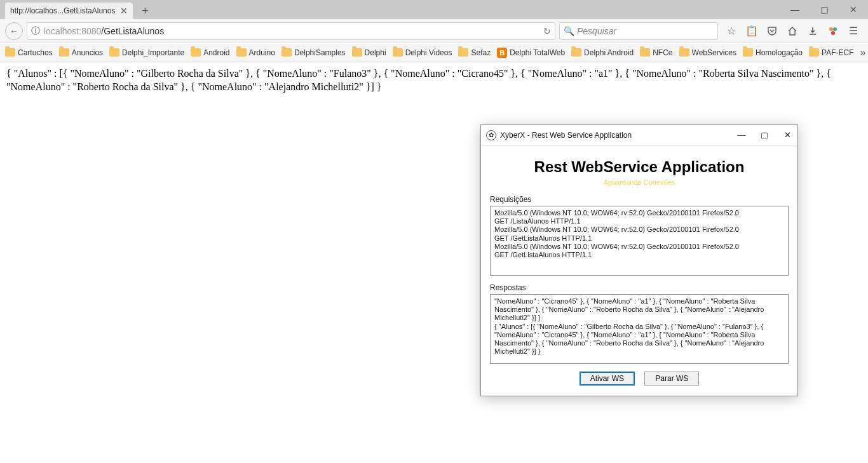 Image resolution: width=868 pixels, height=463 pixels. I want to click on back-button: ←, so click(14, 31).